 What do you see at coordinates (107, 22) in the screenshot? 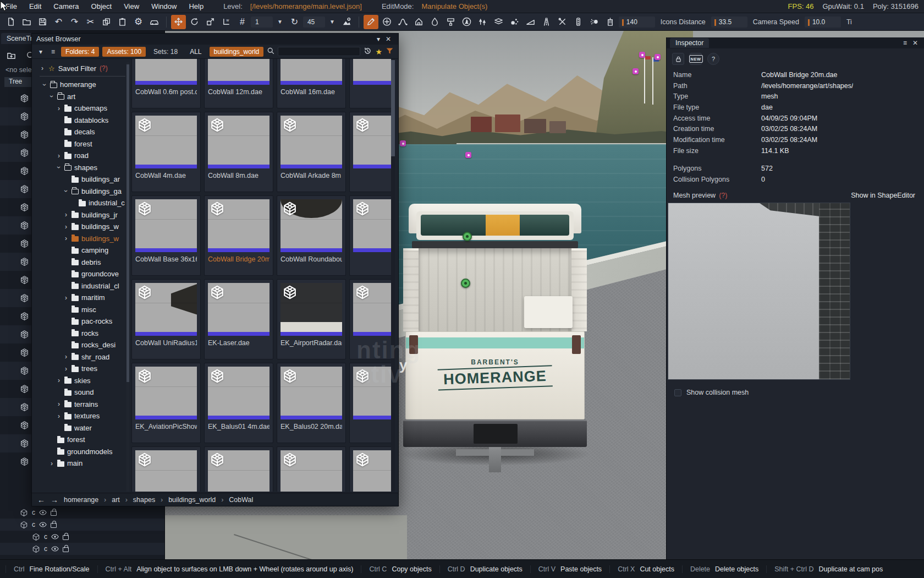
I see `copy-button` at bounding box center [107, 22].